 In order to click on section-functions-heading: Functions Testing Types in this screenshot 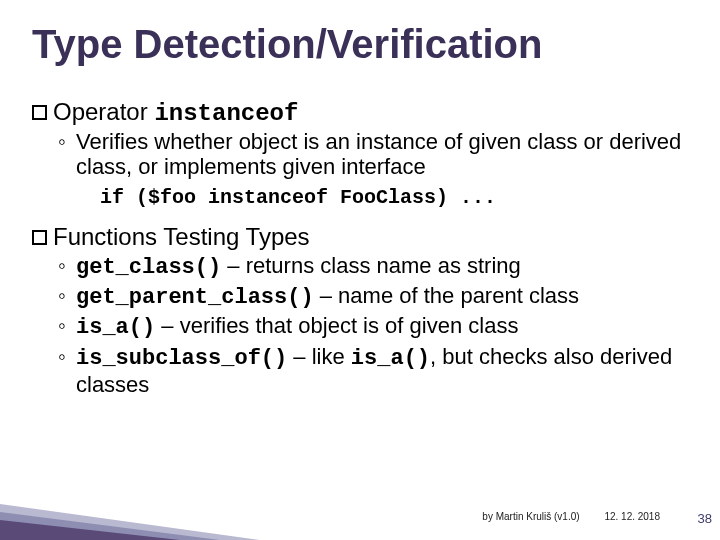, I will do `click(361, 237)`.